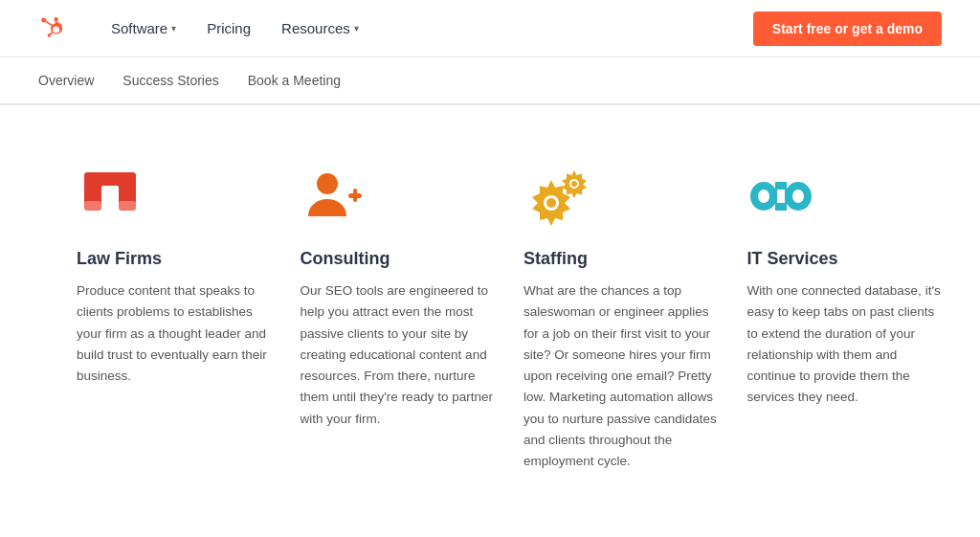  I want to click on card-consulting: Consulting Our SEO tools are engineered …, so click(398, 318).